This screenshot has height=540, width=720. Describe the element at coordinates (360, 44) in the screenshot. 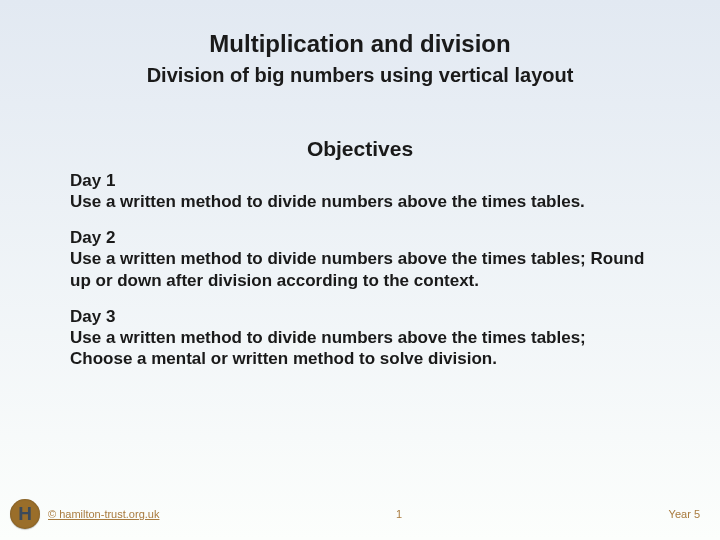

I see `page-title: Multiplication and division` at that location.